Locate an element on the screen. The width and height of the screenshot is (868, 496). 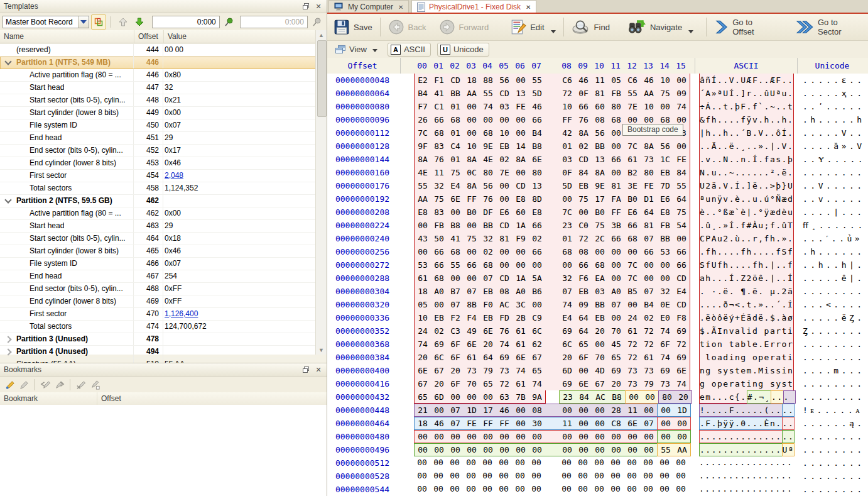
unicode-text: .....ҳ.. is located at coordinates (834, 93).